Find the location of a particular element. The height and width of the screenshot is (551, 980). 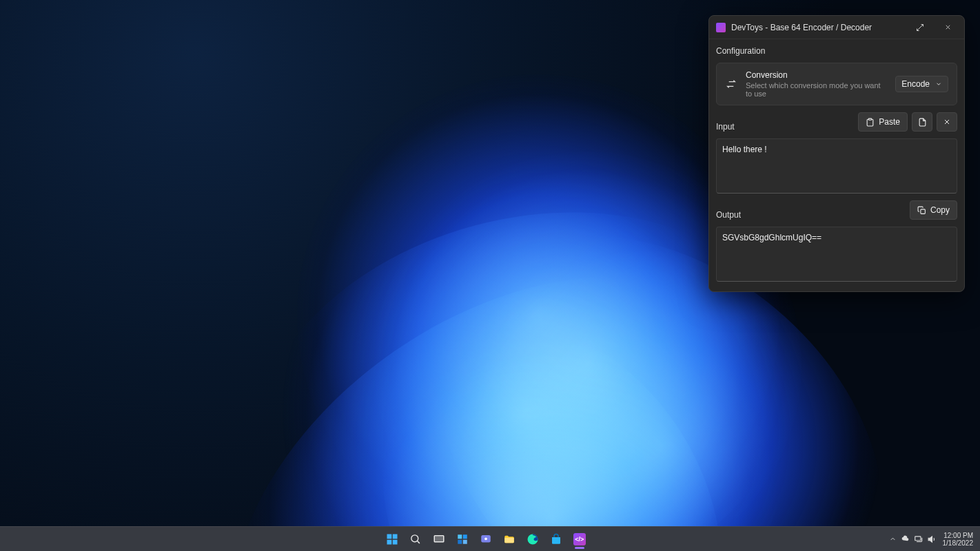

file-icon is located at coordinates (922, 123).